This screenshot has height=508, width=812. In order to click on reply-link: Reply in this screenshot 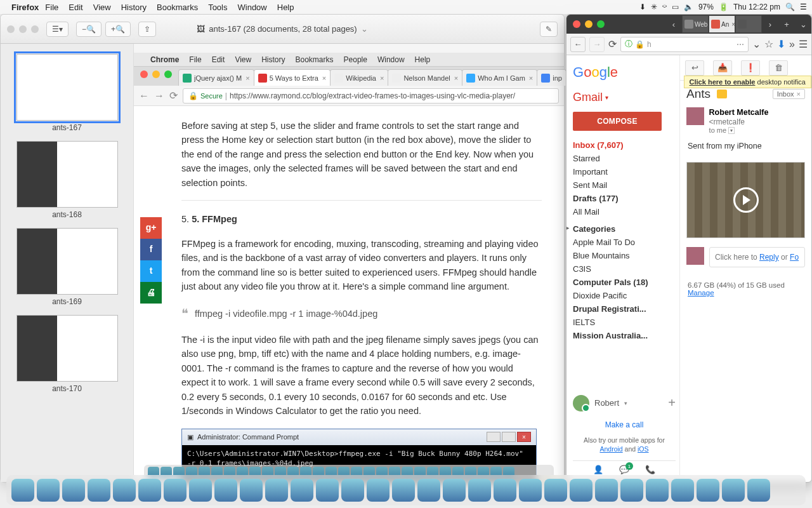, I will do `click(769, 257)`.